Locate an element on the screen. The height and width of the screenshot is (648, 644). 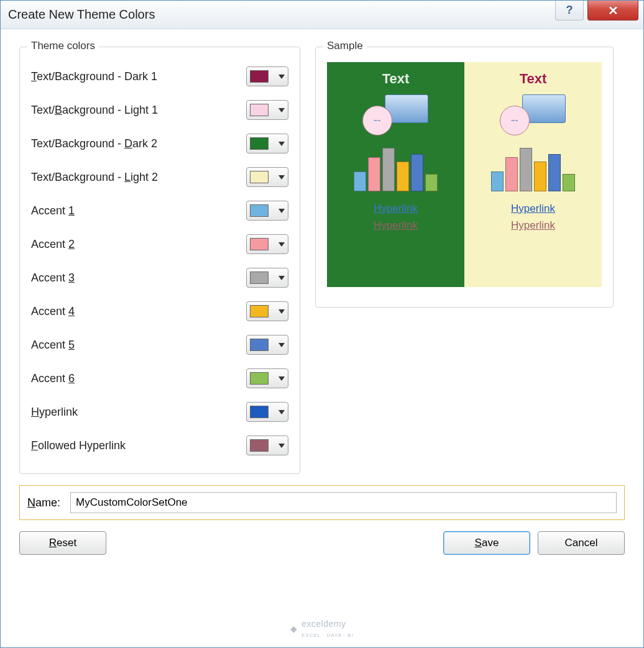
sample-hyperlink-light: Hyperlink is located at coordinates (533, 209).